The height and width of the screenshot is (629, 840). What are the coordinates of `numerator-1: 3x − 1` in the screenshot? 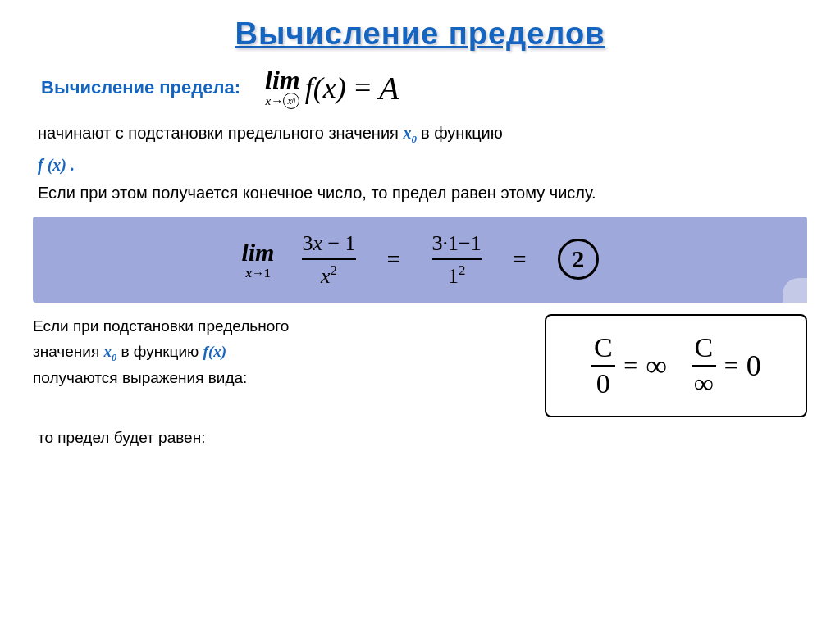 It's located at (328, 246).